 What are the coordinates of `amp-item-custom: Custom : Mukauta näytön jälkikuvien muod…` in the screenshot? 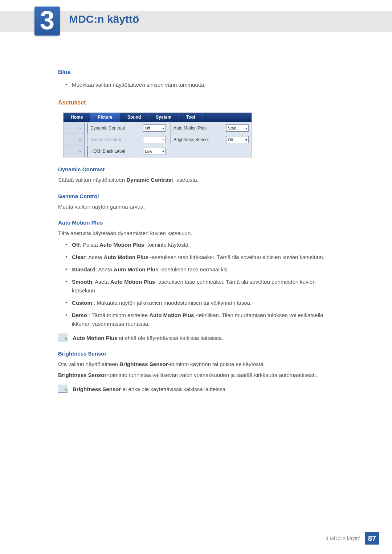 It's located at (200, 303).